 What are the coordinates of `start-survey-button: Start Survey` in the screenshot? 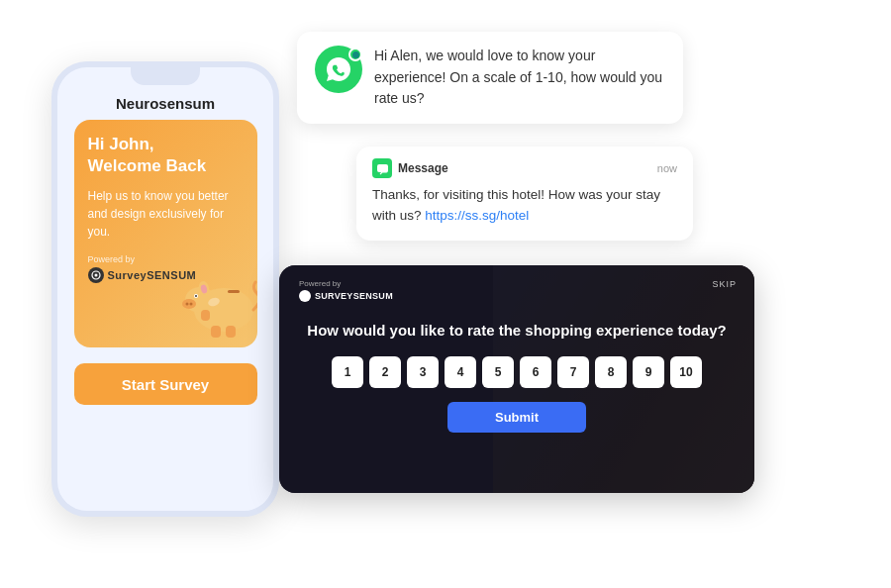 It's located at (166, 384).